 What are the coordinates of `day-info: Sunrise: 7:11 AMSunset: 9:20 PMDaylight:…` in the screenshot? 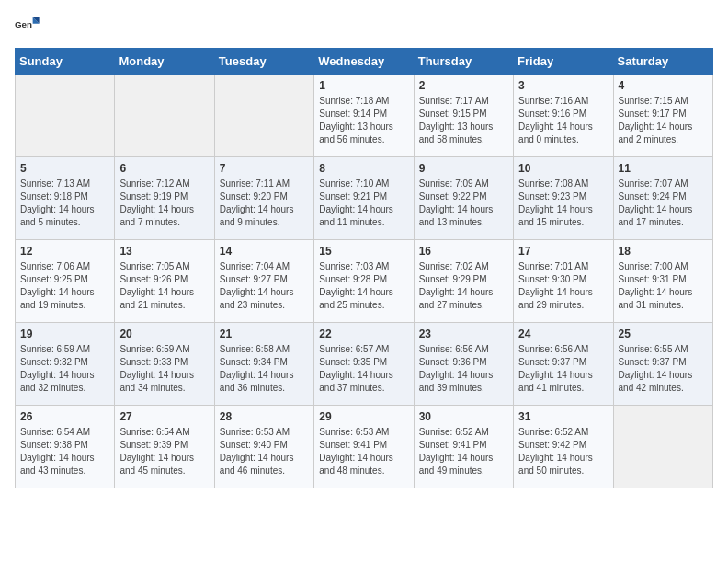 It's located at (265, 203).